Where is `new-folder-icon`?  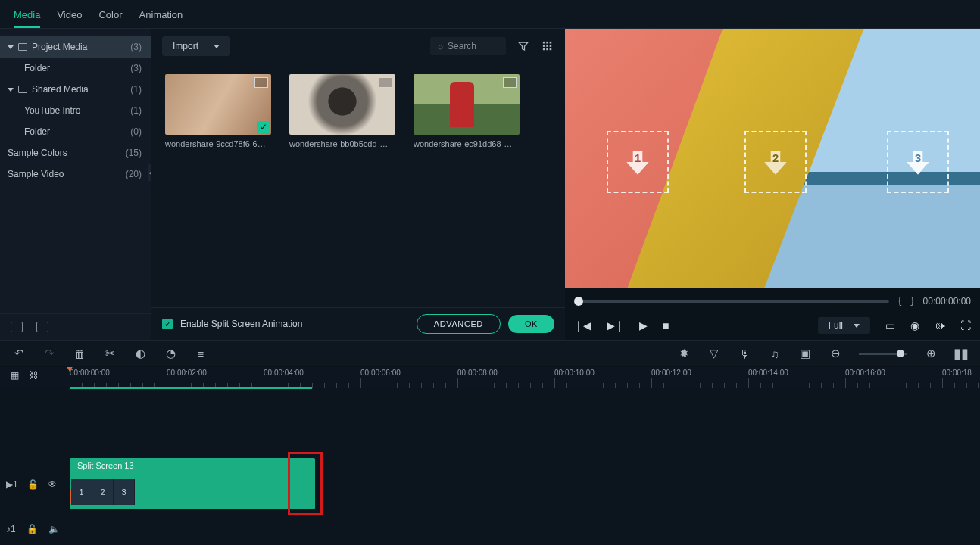 new-folder-icon is located at coordinates (17, 327).